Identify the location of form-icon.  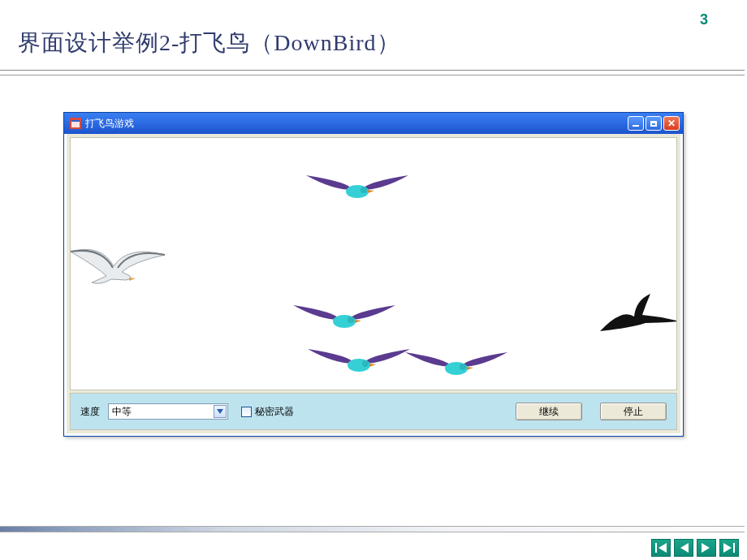
(76, 123).